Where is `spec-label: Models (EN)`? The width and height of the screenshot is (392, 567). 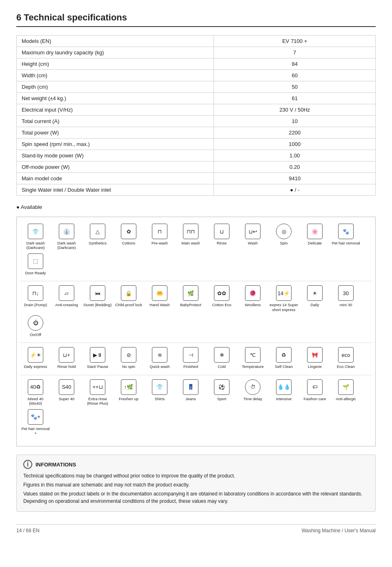
spec-label: Models (EN) is located at coordinates (115, 41).